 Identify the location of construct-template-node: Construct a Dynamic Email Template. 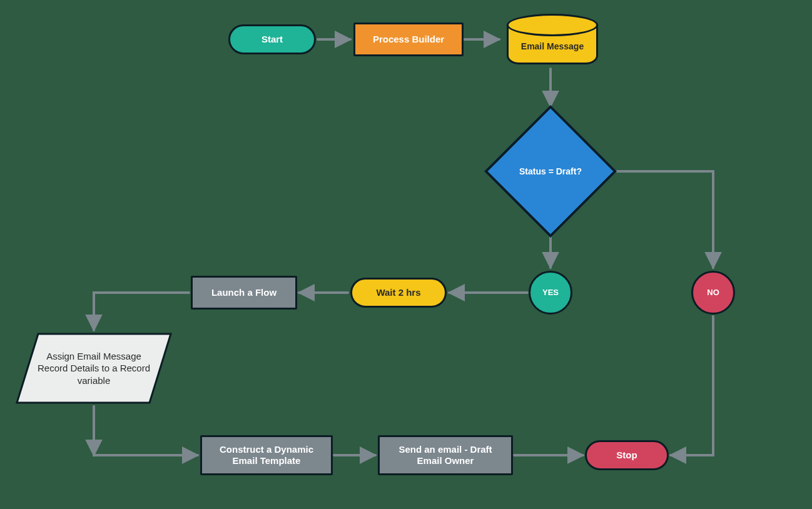
(266, 455).